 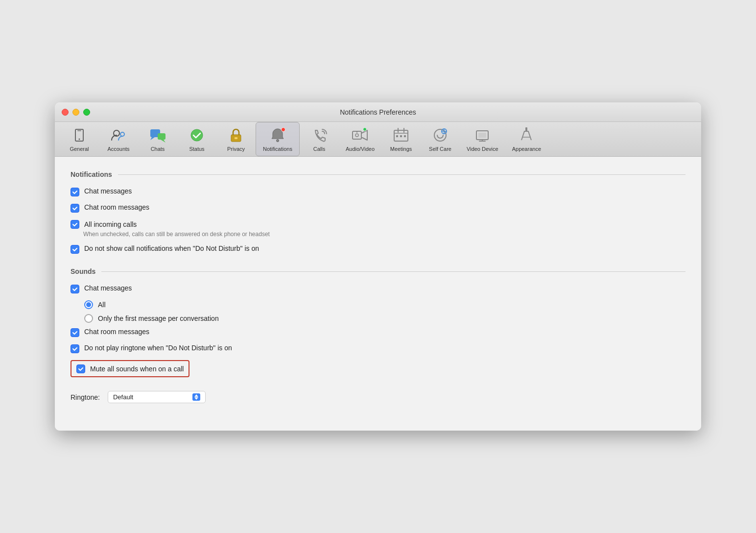 I want to click on sounds-divider, so click(x=394, y=271).